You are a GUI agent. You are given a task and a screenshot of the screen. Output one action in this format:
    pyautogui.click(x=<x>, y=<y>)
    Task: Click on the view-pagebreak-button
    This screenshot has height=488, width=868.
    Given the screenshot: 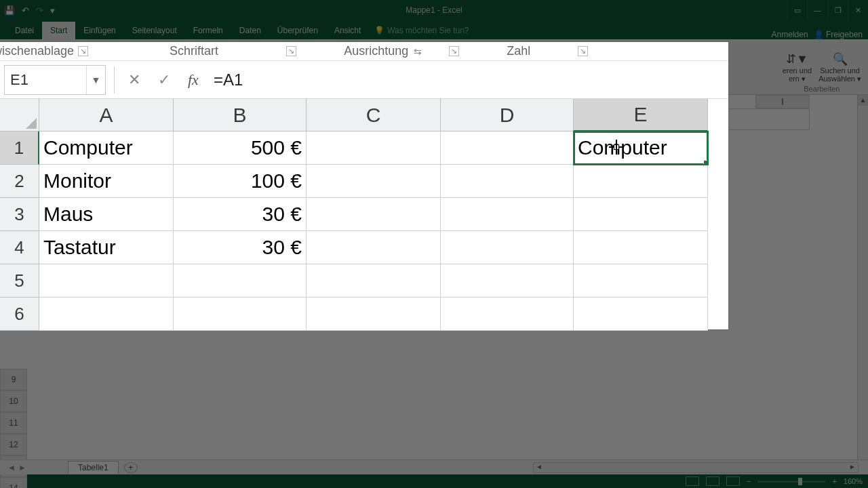 What is the action you would take?
    pyautogui.click(x=733, y=481)
    